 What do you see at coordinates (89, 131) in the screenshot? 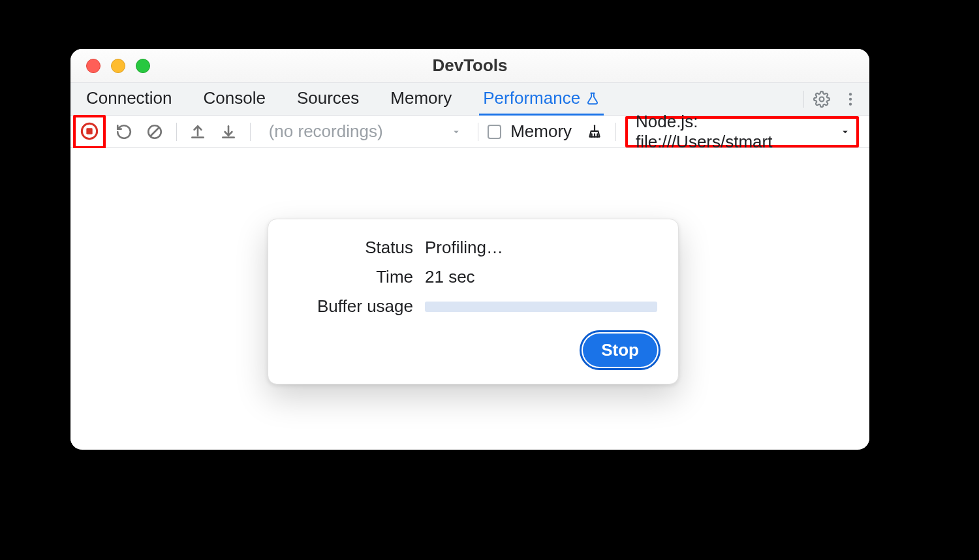
I see `record-button` at bounding box center [89, 131].